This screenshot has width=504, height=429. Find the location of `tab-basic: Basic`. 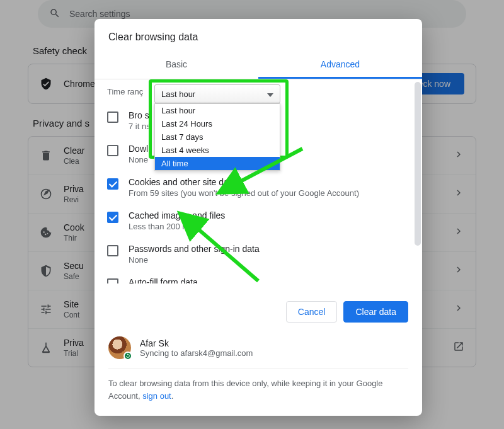

tab-basic: Basic is located at coordinates (176, 66).